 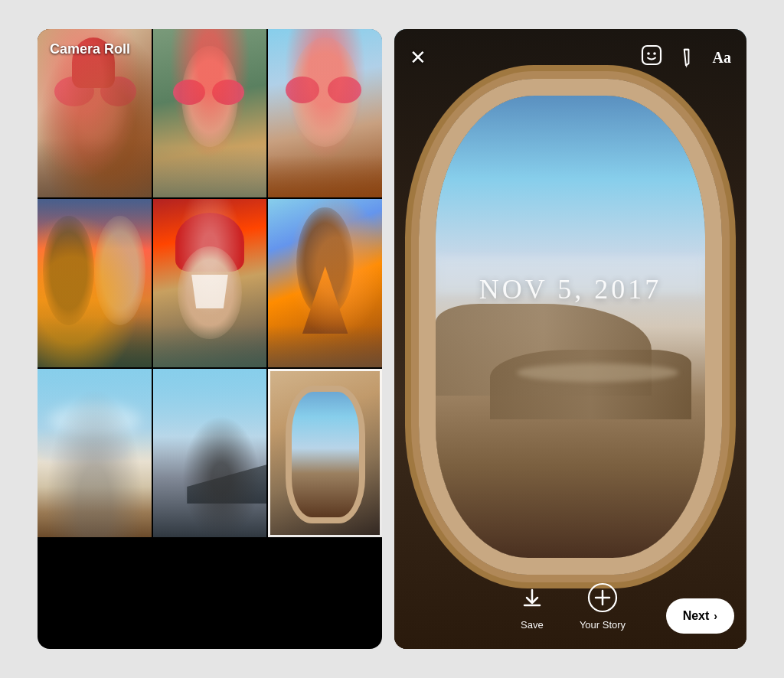 I want to click on save-icon, so click(x=532, y=598).